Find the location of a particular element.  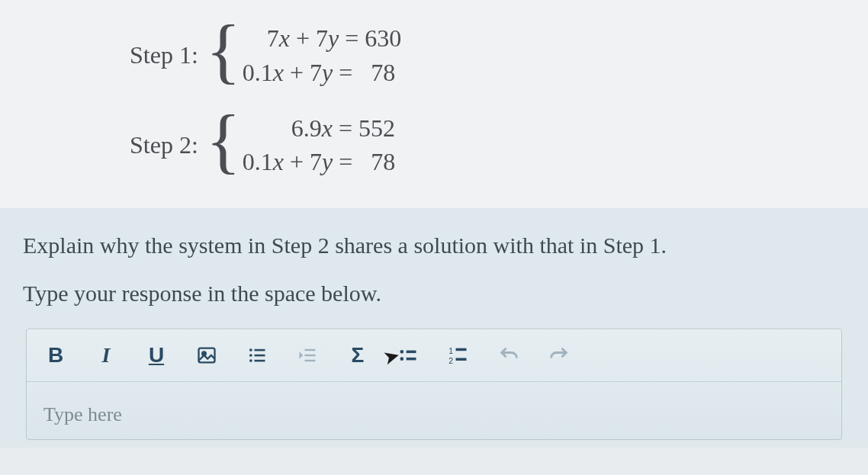

bullet-list-button is located at coordinates (408, 355).